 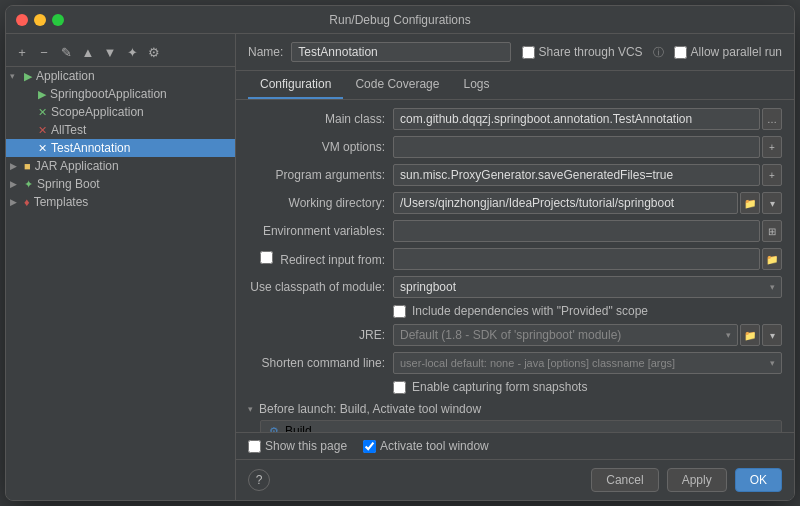 I want to click on copy-config-button: ✎, so click(x=66, y=52).